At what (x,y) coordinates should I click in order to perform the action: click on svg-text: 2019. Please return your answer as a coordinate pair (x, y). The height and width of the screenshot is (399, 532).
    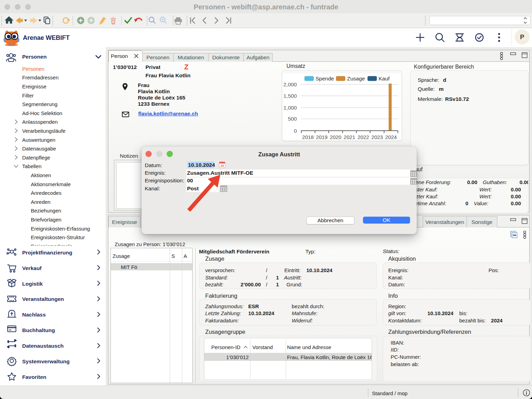
    Looking at the image, I should click on (321, 137).